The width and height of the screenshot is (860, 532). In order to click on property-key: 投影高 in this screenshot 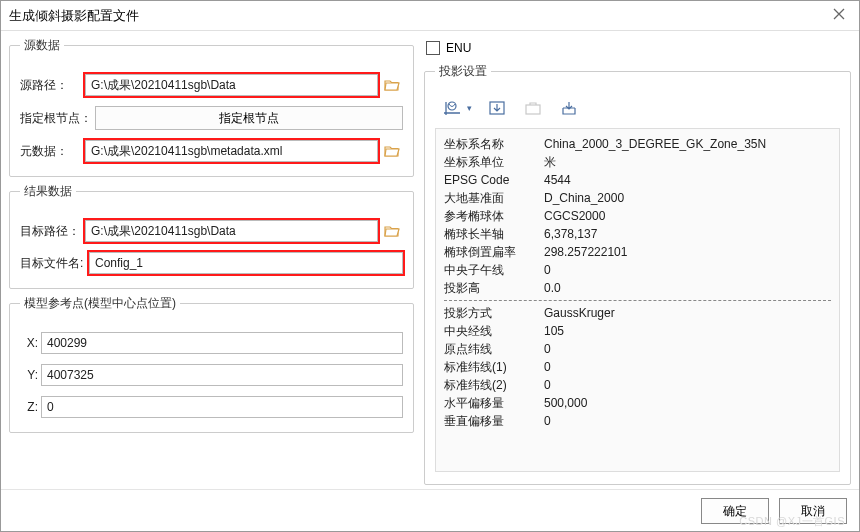, I will do `click(494, 288)`.